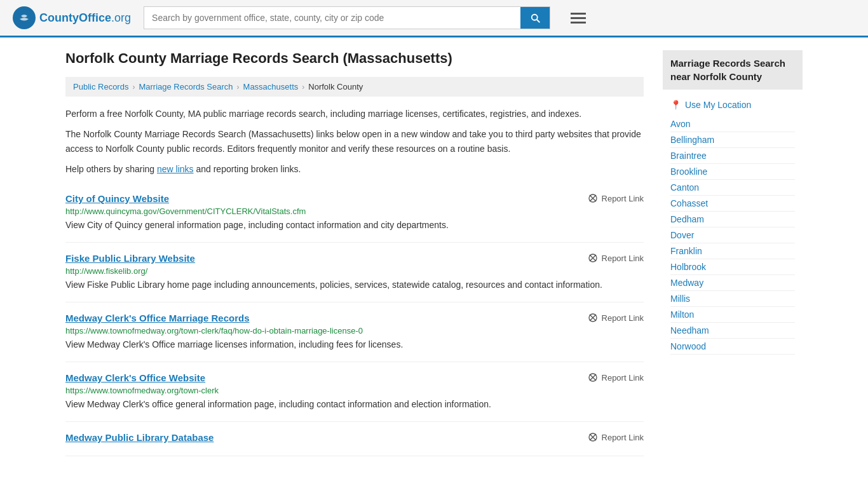  Describe the element at coordinates (689, 172) in the screenshot. I see `sidebar-link-brookline: Brookline` at that location.